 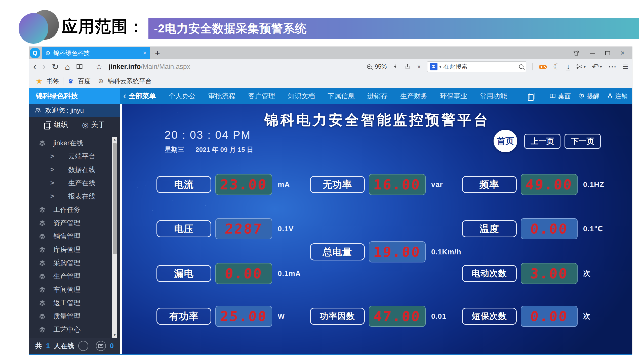 I want to click on games-gamepad-icon, so click(x=543, y=67).